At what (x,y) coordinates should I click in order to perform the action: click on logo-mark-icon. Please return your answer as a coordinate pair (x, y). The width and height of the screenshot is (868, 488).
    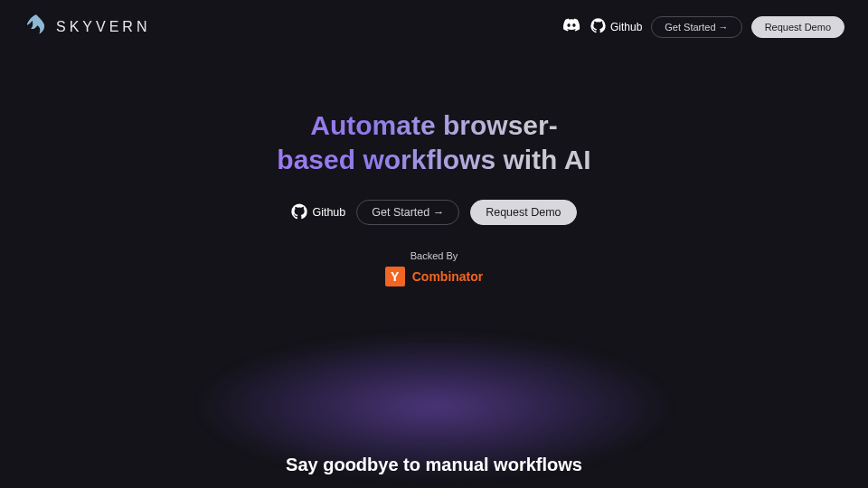
    Looking at the image, I should click on (36, 27).